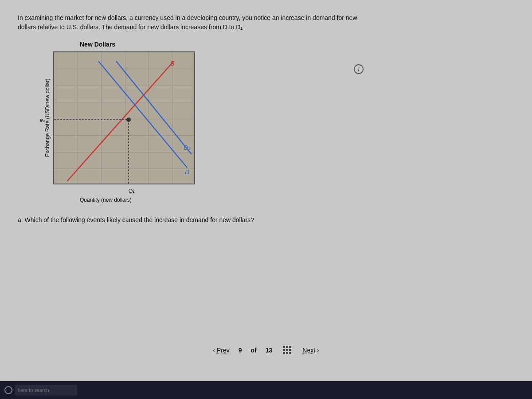 The width and height of the screenshot is (532, 399). I want to click on y-axis-label: Exchange Rate (USD/new dollar), so click(47, 118).